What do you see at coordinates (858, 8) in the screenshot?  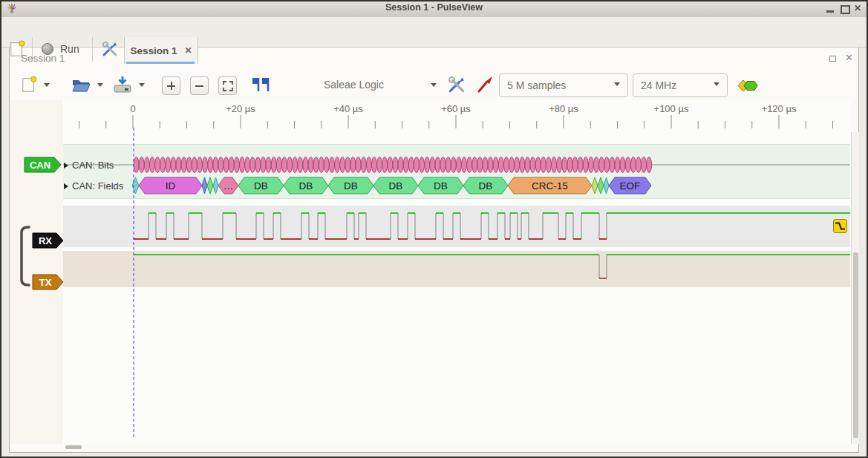 I see `close-button: ✕` at bounding box center [858, 8].